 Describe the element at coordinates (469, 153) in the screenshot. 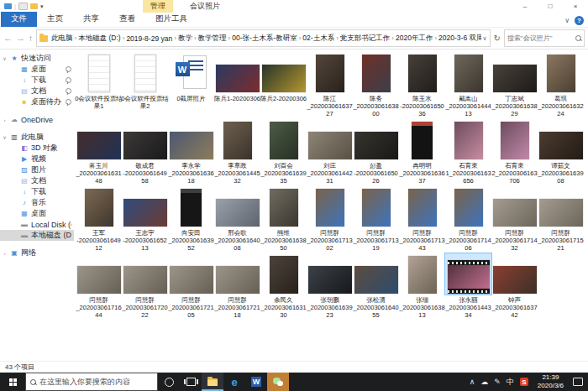

I see `file-item: 石育東 1_20200306163 656` at that location.